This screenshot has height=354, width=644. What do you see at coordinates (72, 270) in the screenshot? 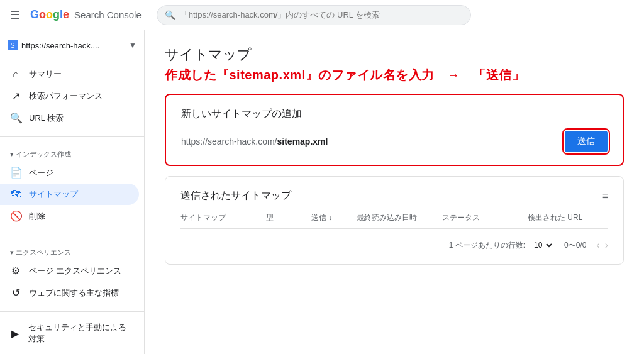
I see `sidebar-item-page-experience: ⚙ ページ エクスペリエンス` at bounding box center [72, 270].